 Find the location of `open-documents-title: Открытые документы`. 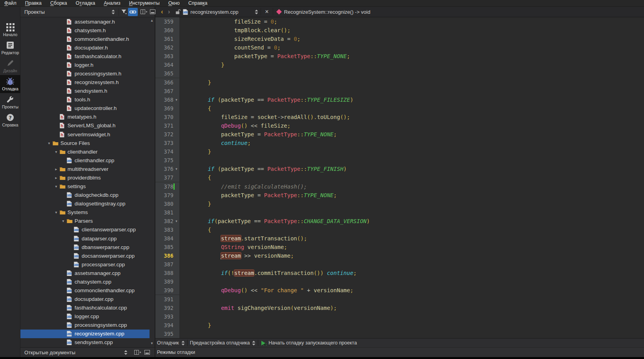

open-documents-title: Открытые документы is located at coordinates (50, 353).